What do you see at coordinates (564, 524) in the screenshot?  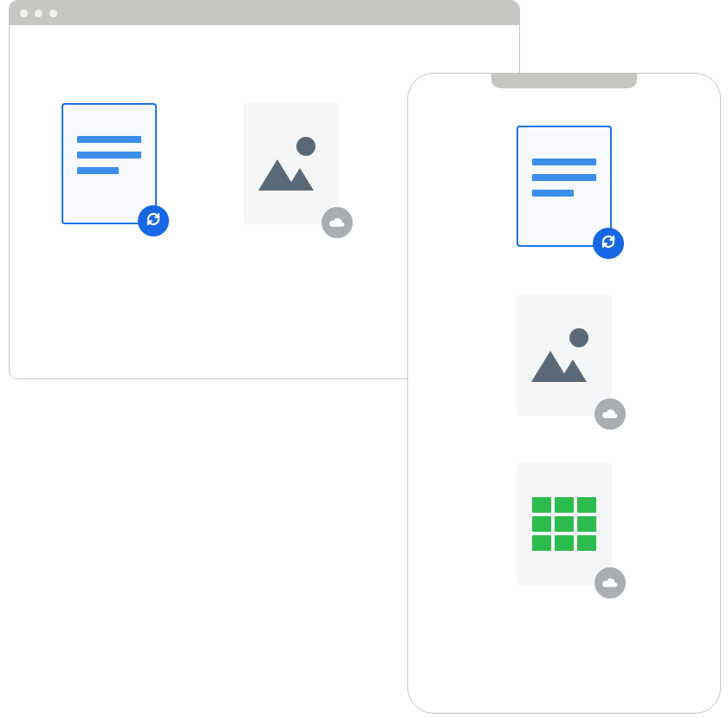 I see `spreadsheet-file-icon` at bounding box center [564, 524].